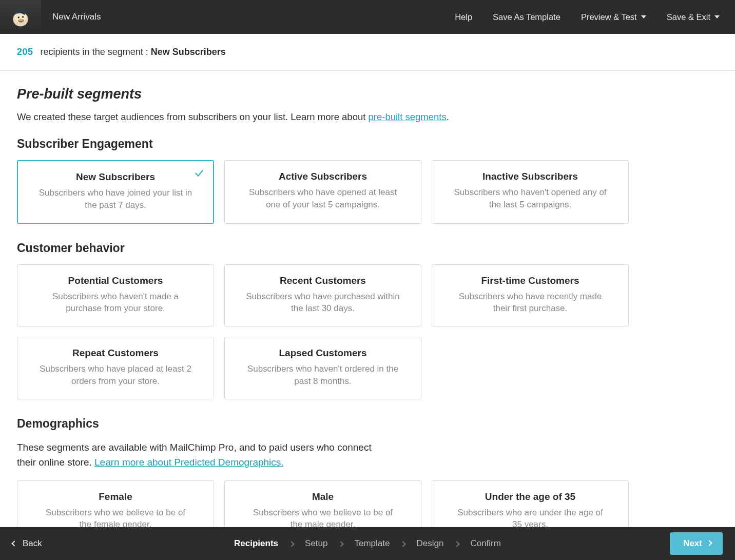 This screenshot has height=560, width=735. Describe the element at coordinates (115, 296) in the screenshot. I see `segment-card-potential-customers: Potential CustomersSubscribers who haven…` at that location.